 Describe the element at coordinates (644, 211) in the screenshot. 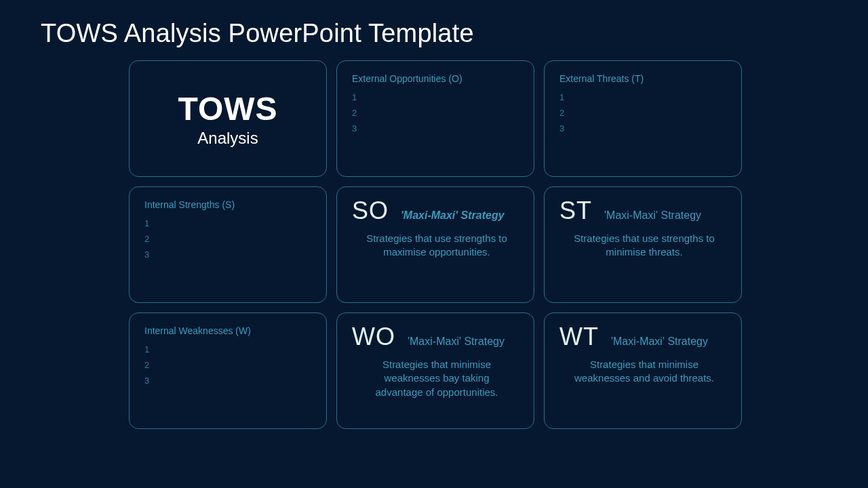

I see `strategy-head: ST 'Maxi-Maxi' Strategy` at that location.